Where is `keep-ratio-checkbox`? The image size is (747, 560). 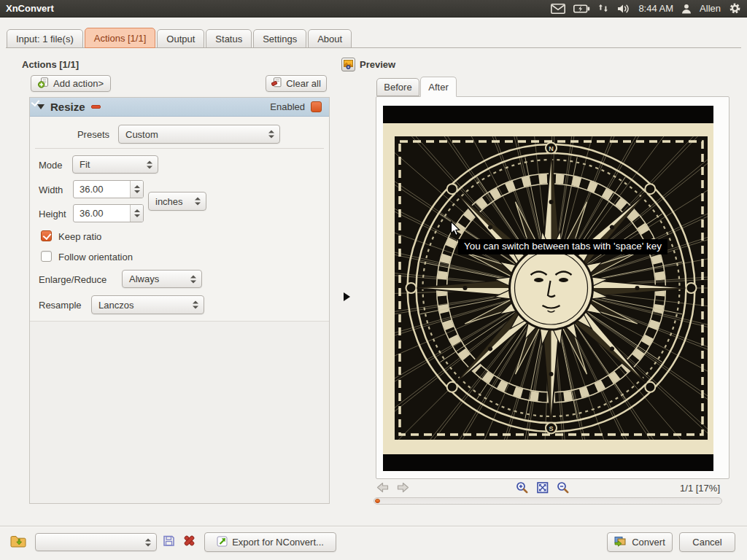 keep-ratio-checkbox is located at coordinates (47, 236).